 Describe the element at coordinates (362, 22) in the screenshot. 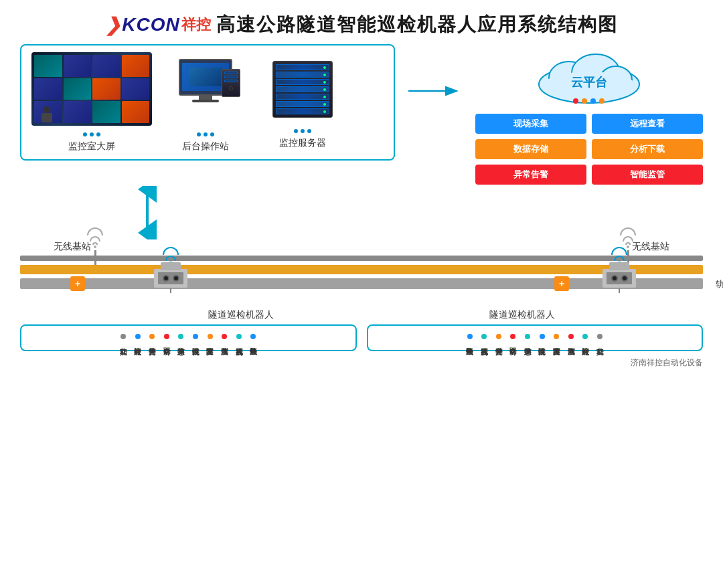

I see `page-header: ❯ KCON 祥控 高速公路隧道智能巡检机器人应用系统结构图` at that location.